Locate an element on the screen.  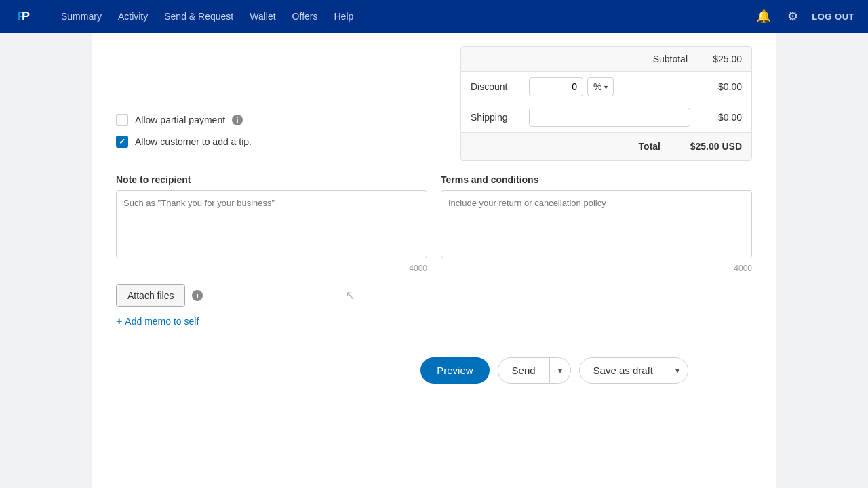
total-value: $25.00 USD is located at coordinates (711, 146).